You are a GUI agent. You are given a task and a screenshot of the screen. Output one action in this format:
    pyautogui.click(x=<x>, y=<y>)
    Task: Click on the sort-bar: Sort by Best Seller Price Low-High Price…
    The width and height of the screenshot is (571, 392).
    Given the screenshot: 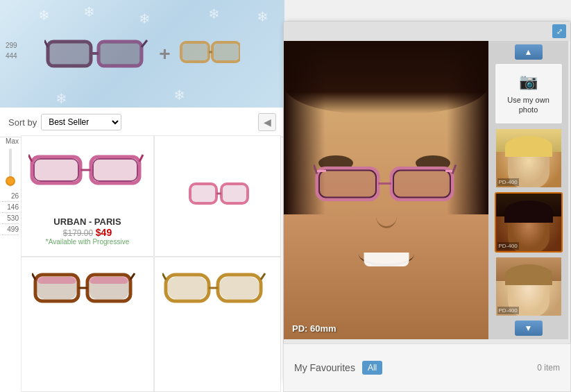 What is the action you would take?
    pyautogui.click(x=142, y=122)
    